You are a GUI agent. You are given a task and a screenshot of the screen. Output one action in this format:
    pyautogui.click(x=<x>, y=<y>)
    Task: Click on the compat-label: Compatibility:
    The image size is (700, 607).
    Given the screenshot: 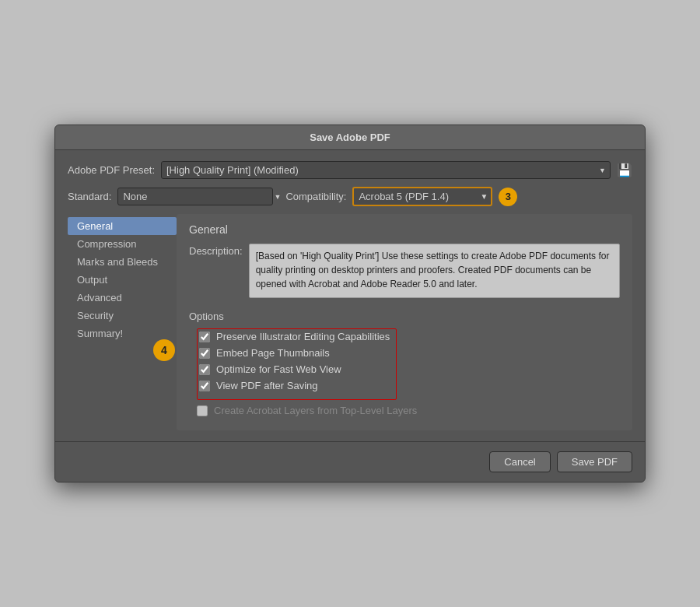 What is the action you would take?
    pyautogui.click(x=316, y=196)
    